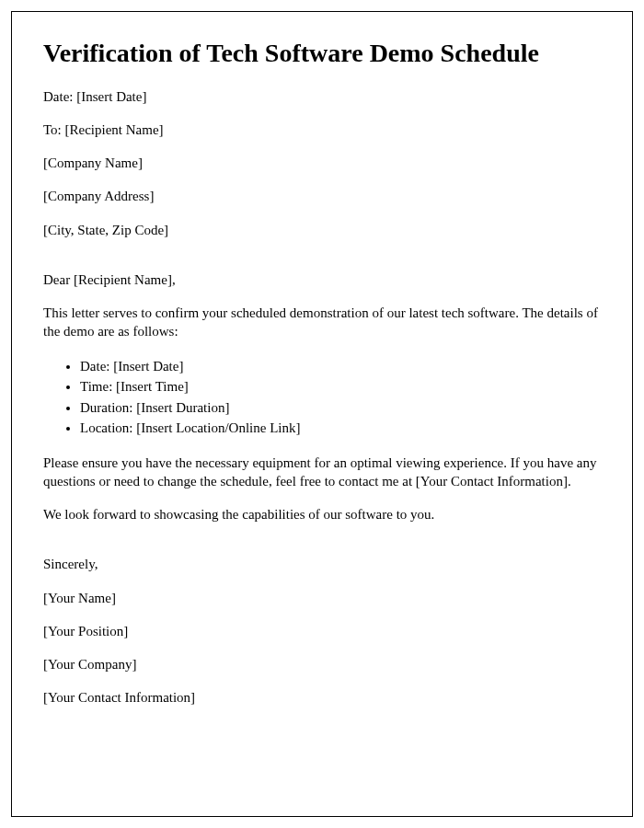 The width and height of the screenshot is (644, 828). I want to click on detail-time: Time: [Insert Time], so click(340, 386).